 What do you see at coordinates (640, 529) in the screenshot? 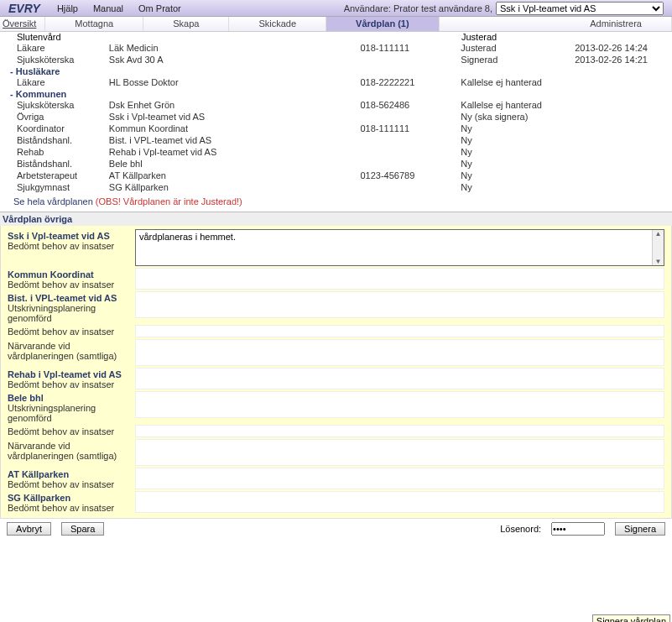
I see `sign-button: Signera` at bounding box center [640, 529].